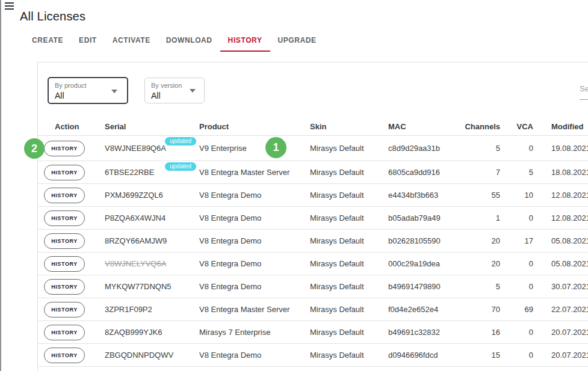  Describe the element at coordinates (48, 42) in the screenshot. I see `tab-create: CREATE` at that location.